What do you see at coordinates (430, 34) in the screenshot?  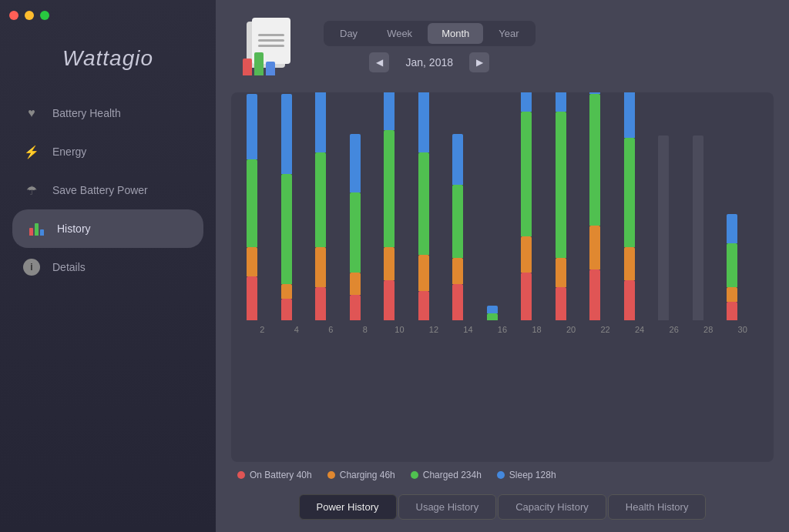 I see `period-tabs: Day Week Month Year` at bounding box center [430, 34].